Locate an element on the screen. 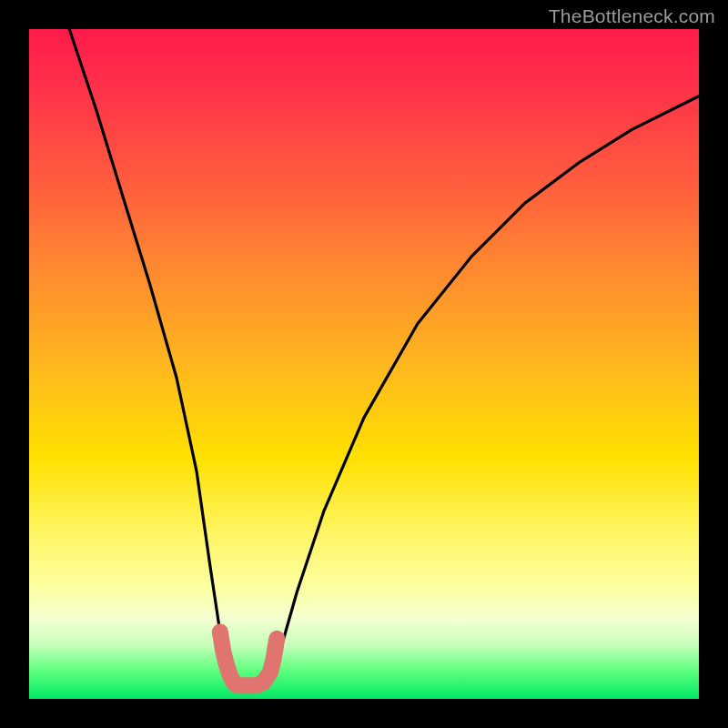 The image size is (728, 728). watermark-text: TheBottleneck.com is located at coordinates (632, 16).